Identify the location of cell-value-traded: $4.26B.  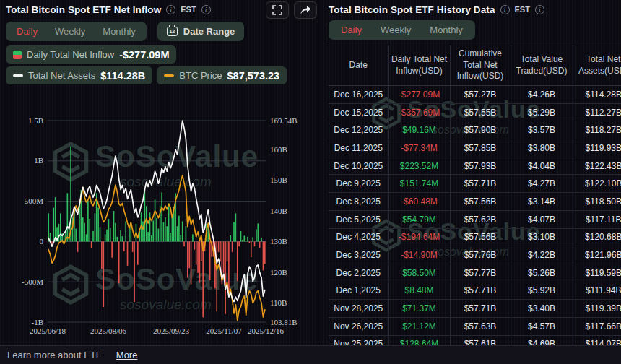
(542, 95).